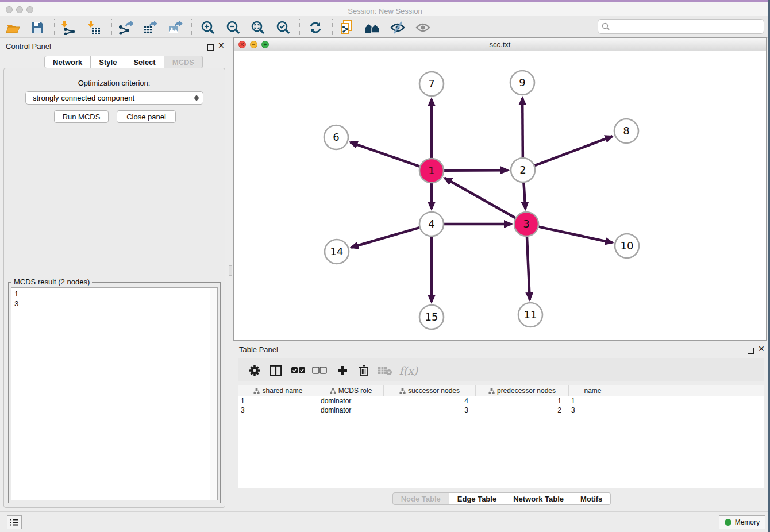  I want to click on node-table: shared nameMCDS rolesuccessor nodesprede…, so click(501, 437).